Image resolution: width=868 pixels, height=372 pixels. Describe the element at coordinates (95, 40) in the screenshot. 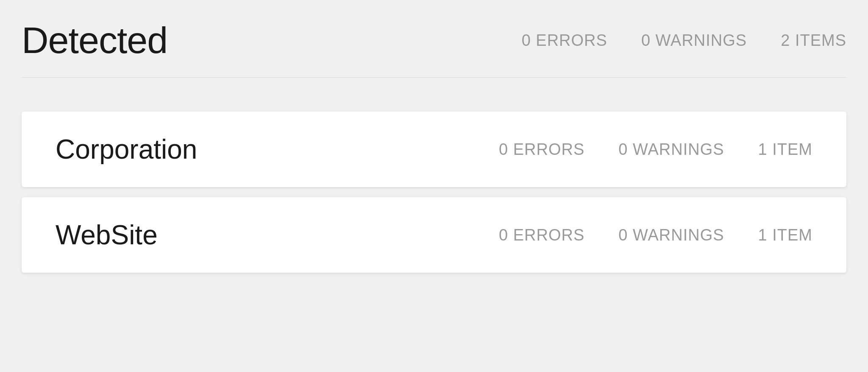

I see `page-title: Detected` at that location.